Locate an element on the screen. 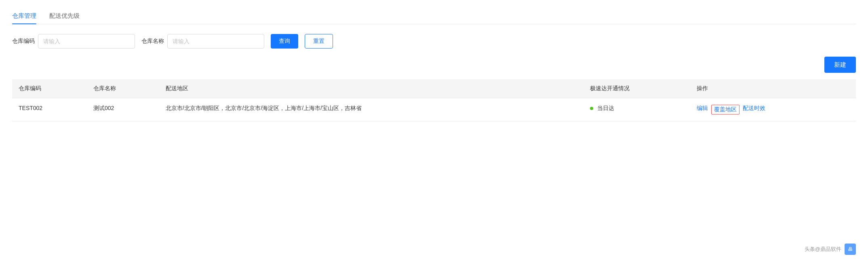 The width and height of the screenshot is (868, 267). delivery-time-link: 配送时效 is located at coordinates (754, 110).